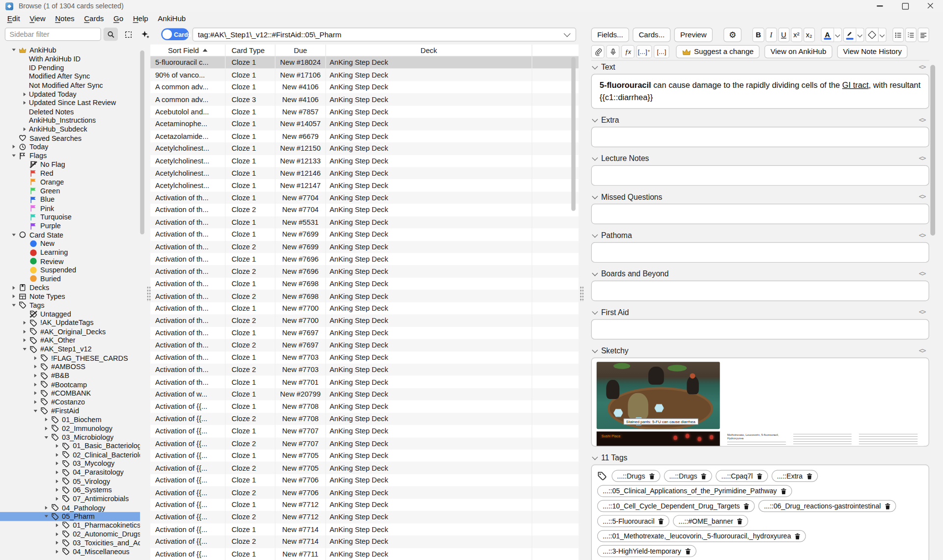  What do you see at coordinates (872, 34) in the screenshot?
I see `remove-formatting-button` at bounding box center [872, 34].